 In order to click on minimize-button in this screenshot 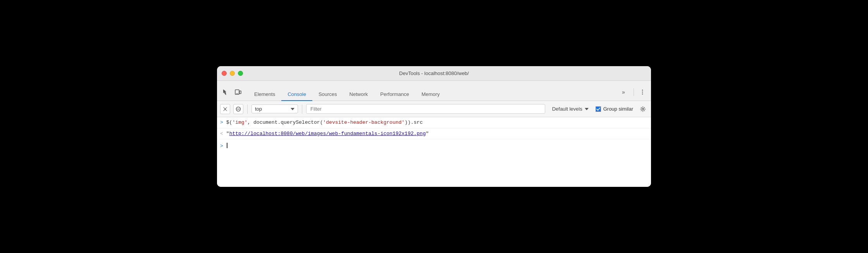, I will do `click(232, 74)`.